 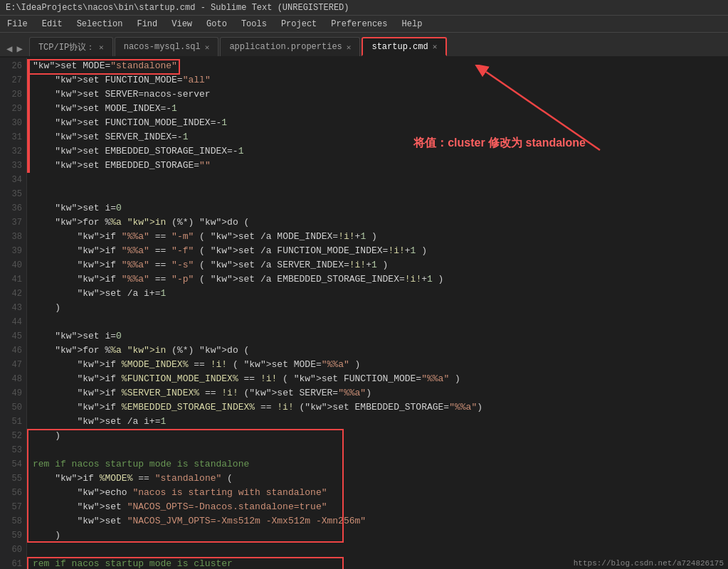 I want to click on nav-left-icon: ◀, so click(x=9, y=48).